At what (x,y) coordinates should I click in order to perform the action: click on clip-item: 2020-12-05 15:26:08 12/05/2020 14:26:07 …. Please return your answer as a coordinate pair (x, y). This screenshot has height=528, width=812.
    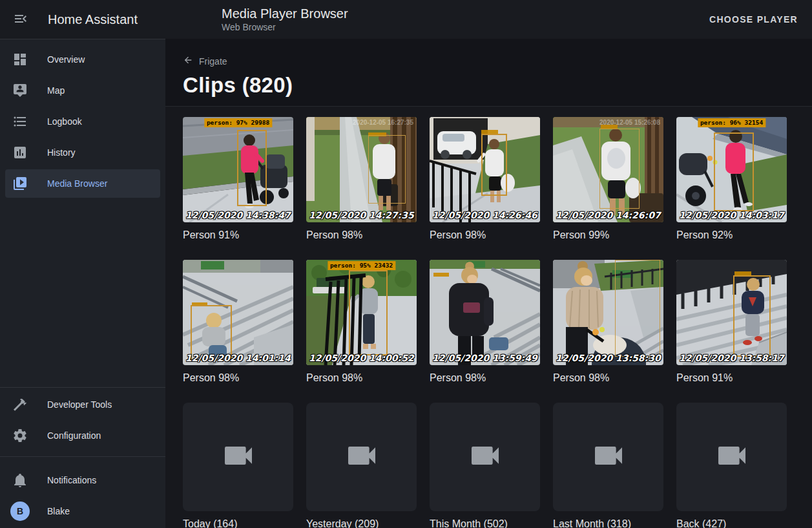
    Looking at the image, I should click on (609, 189).